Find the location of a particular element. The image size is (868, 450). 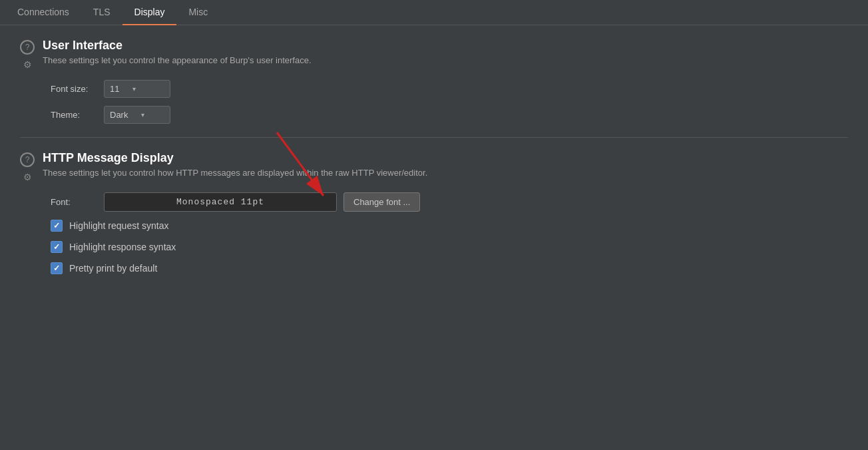

tab-connections: Connections is located at coordinates (43, 13).